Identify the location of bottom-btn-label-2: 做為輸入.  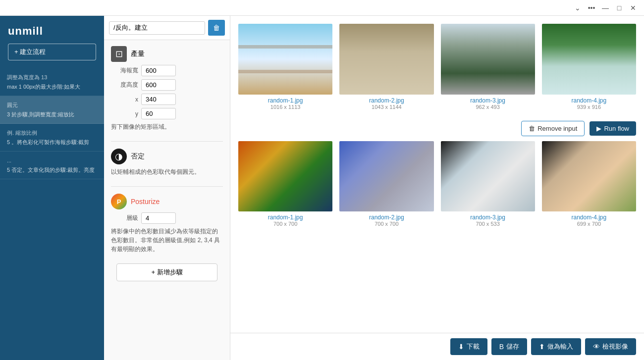
(560, 347).